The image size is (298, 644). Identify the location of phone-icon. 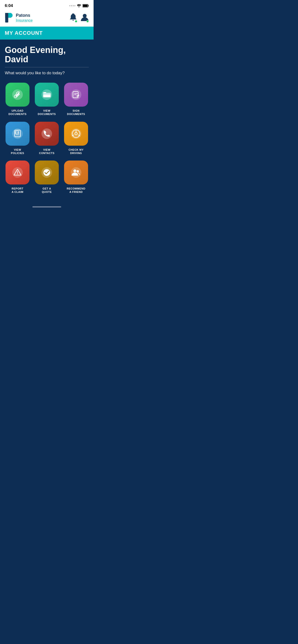
(47, 134).